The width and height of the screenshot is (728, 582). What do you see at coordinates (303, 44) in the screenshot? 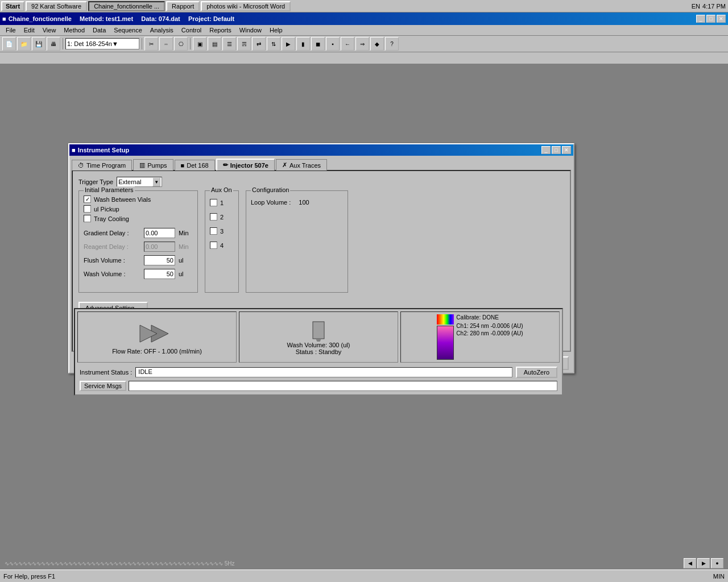
I see `toolbar-btn-h: ▮` at bounding box center [303, 44].